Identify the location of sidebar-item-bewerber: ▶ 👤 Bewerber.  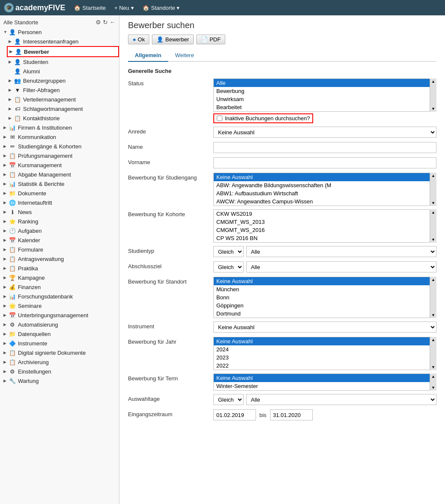
(63, 52).